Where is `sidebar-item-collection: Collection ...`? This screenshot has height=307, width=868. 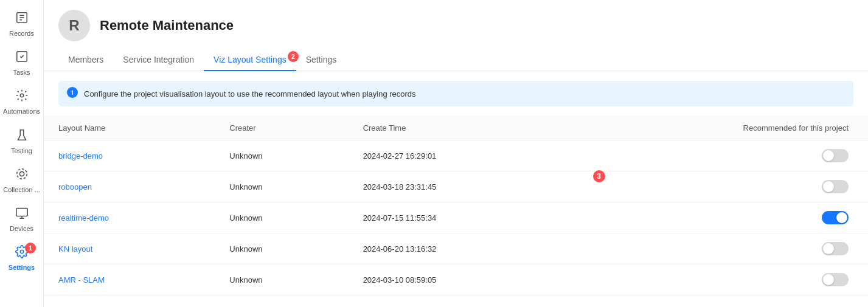 sidebar-item-collection: Collection ... is located at coordinates (22, 181).